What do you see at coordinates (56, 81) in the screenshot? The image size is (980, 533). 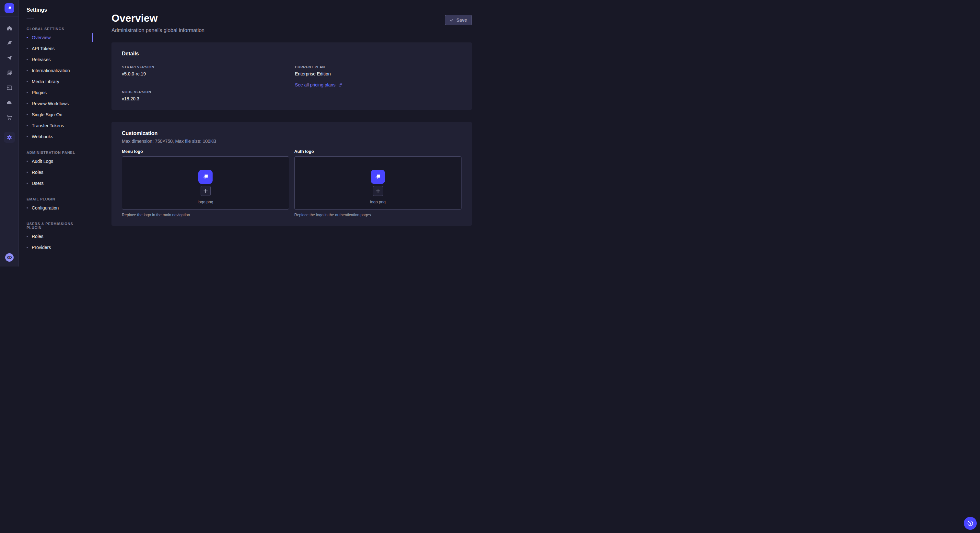 I see `sidebar-item-media-library: Media Library` at bounding box center [56, 81].